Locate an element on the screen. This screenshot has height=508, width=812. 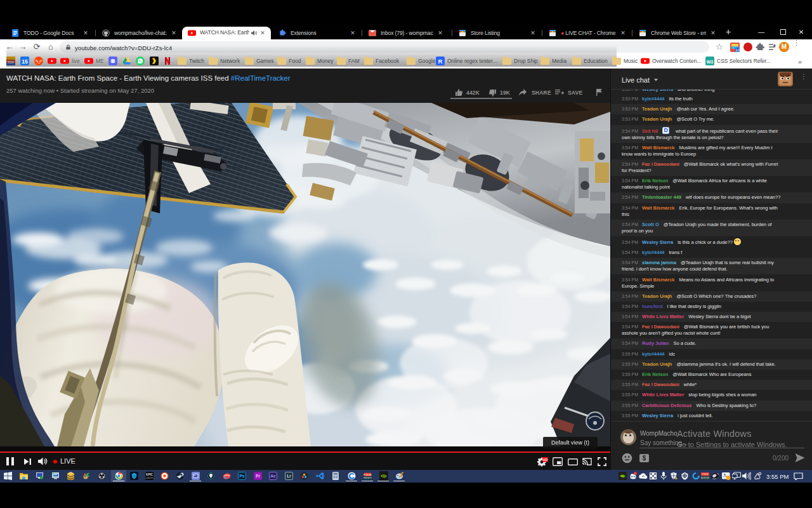
svg-text: Ps is located at coordinates (242, 476).